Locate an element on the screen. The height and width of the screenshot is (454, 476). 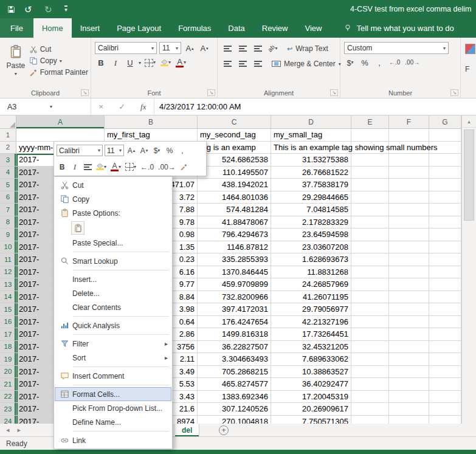
cell-F3 is located at coordinates (409, 160).